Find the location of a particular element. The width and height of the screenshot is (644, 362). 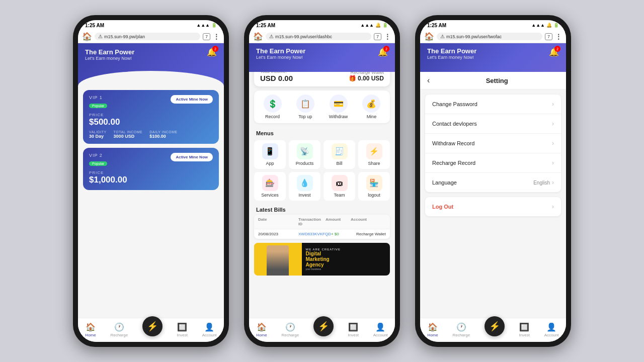

nav-account-2: 👤 Account is located at coordinates (380, 330).